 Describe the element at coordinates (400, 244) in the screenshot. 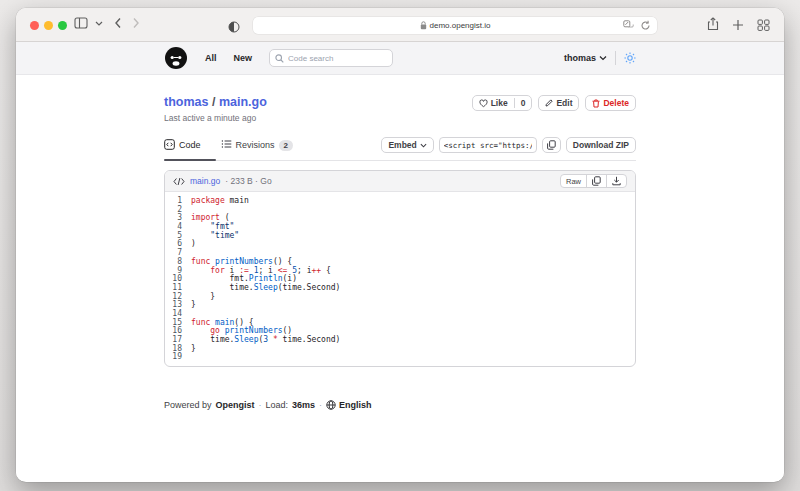

I see `code-line: 6)` at that location.